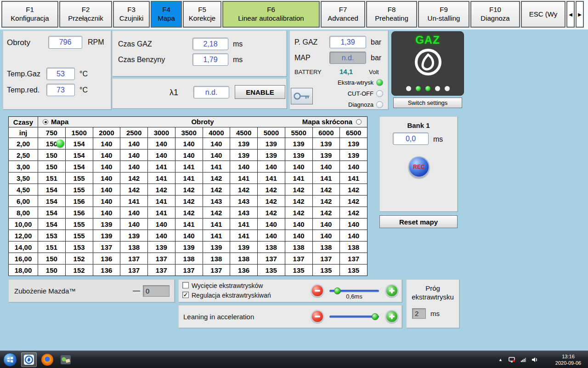  Describe the element at coordinates (186, 285) in the screenshot. I see `wyciecie-checkbox` at that location.